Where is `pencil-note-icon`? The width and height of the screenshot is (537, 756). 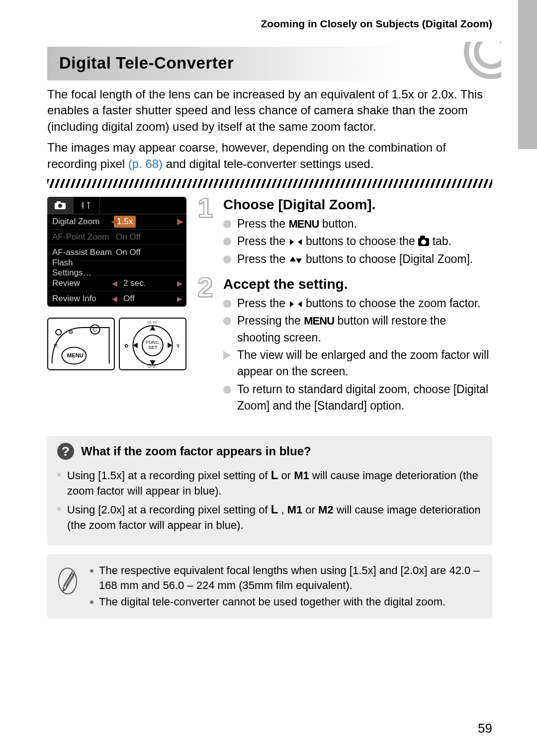
pencil-note-icon is located at coordinates (68, 580).